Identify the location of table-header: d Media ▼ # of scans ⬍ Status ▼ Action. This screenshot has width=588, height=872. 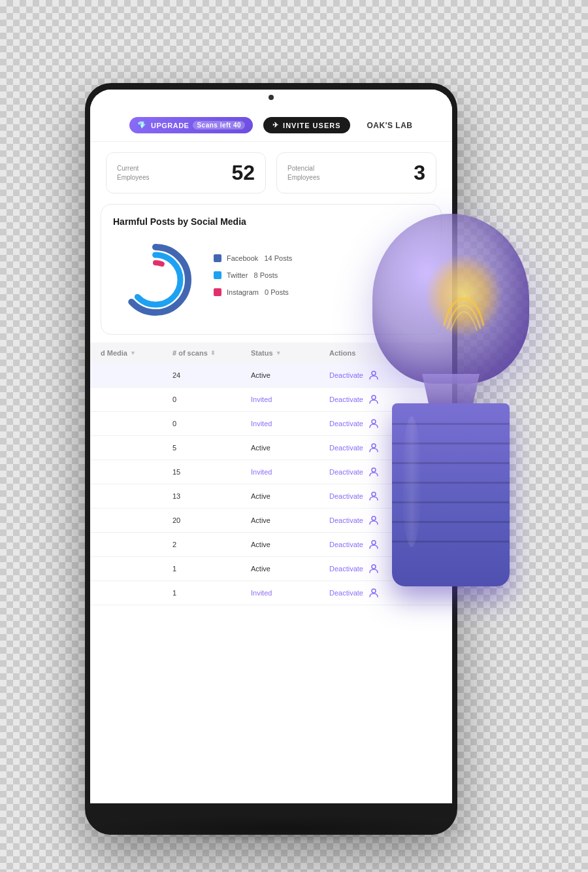
(271, 353).